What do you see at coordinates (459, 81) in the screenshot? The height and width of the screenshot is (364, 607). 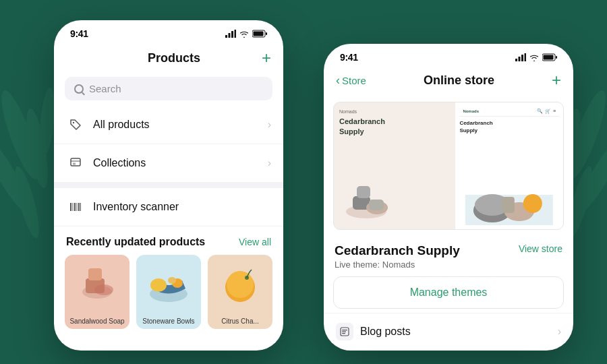 I see `page-title-right: Online store` at bounding box center [459, 81].